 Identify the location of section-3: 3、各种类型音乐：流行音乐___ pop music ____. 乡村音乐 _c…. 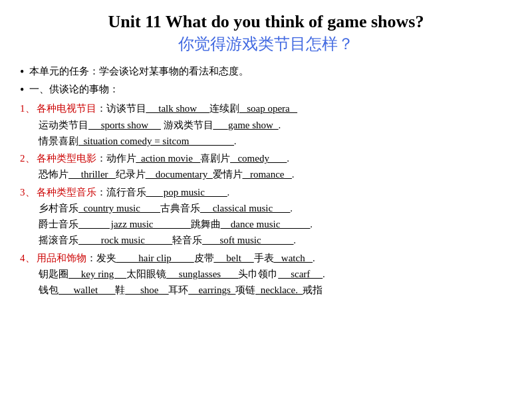
(266, 217).